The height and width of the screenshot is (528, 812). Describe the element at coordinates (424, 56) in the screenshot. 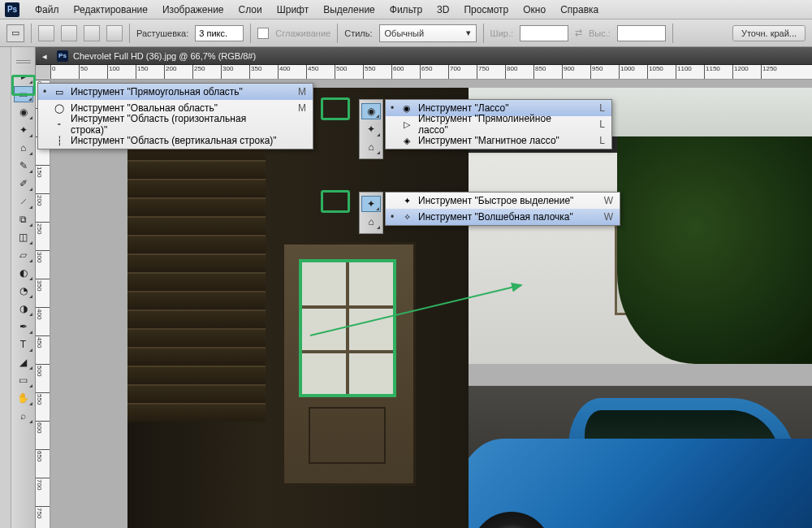

I see `document-tab: ◂ Ps Chevrolet Full HD (36).jpg @ 66,7% …` at that location.